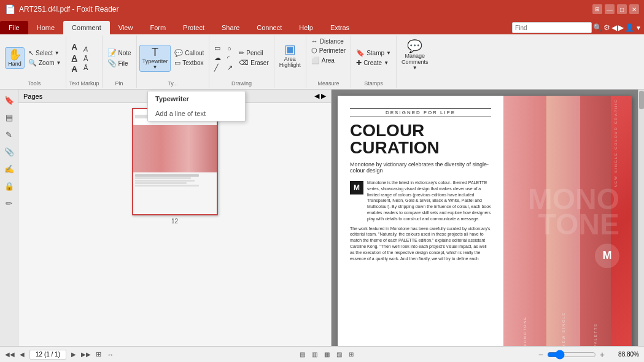  What do you see at coordinates (189, 63) in the screenshot?
I see `textbox-button: ▭ Textbox` at bounding box center [189, 63].